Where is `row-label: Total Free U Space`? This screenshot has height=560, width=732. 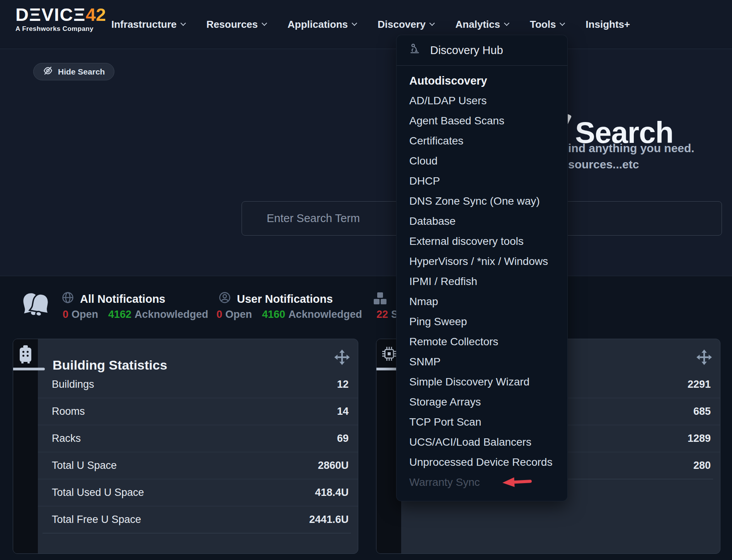 row-label: Total Free U Space is located at coordinates (180, 520).